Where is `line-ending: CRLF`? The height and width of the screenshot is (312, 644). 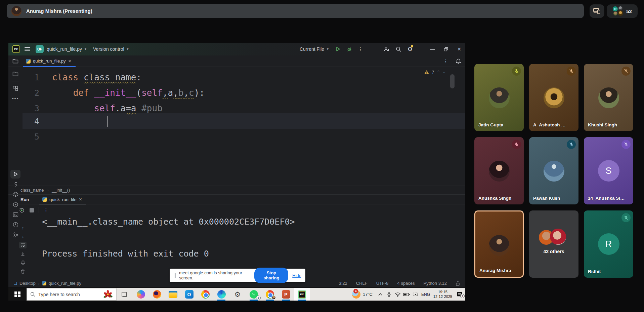 line-ending: CRLF is located at coordinates (362, 283).